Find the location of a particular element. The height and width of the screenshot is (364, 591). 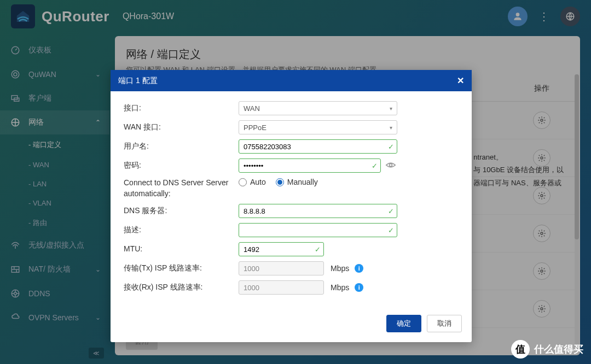

desc-input is located at coordinates (318, 230).